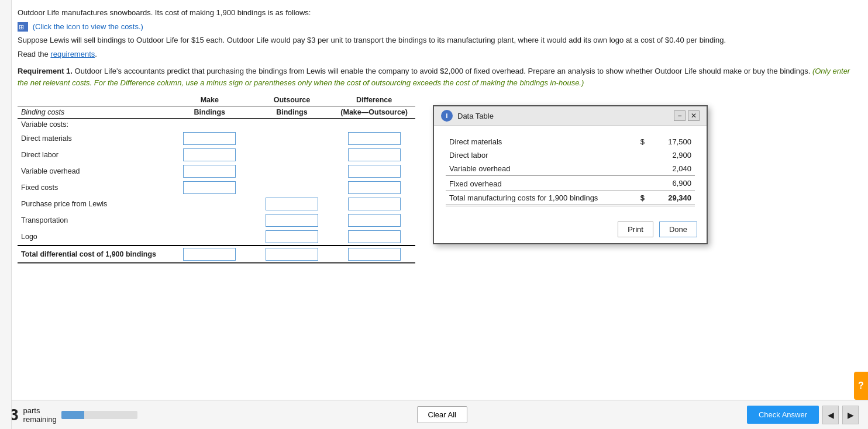 The width and height of the screenshot is (868, 429). I want to click on fixed-costs-make-input, so click(209, 188).